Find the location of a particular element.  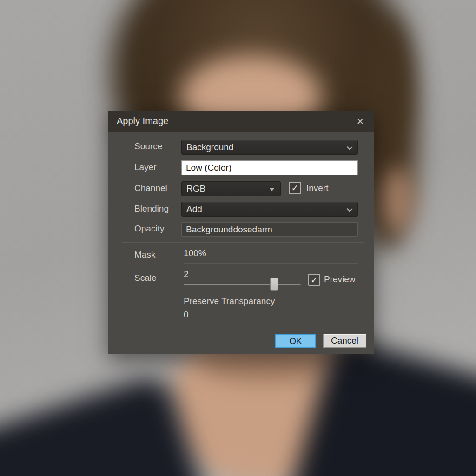

triangle-down-icon is located at coordinates (272, 190).